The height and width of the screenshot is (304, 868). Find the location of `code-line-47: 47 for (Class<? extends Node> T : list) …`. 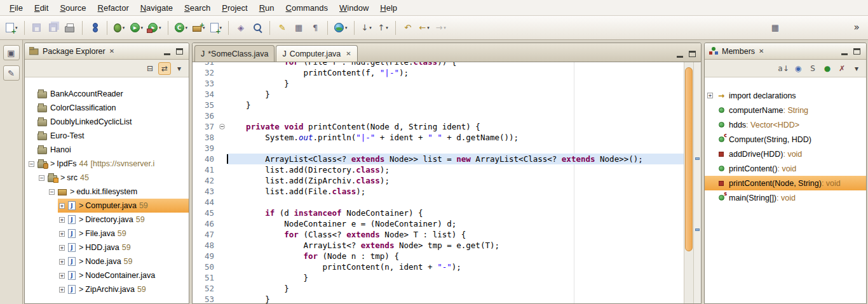

code-line-47: 47 for (Class<? extends Node> T : list) … is located at coordinates (438, 235).